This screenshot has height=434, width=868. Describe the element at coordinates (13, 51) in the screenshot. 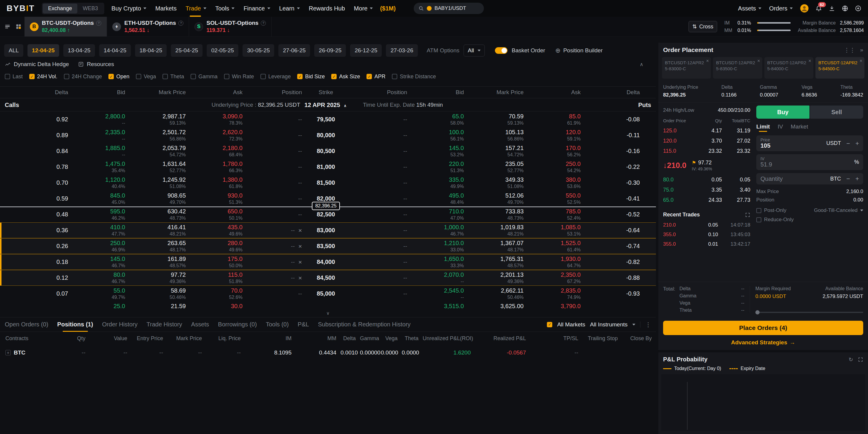

I see `date-tab-all: ALL` at that location.